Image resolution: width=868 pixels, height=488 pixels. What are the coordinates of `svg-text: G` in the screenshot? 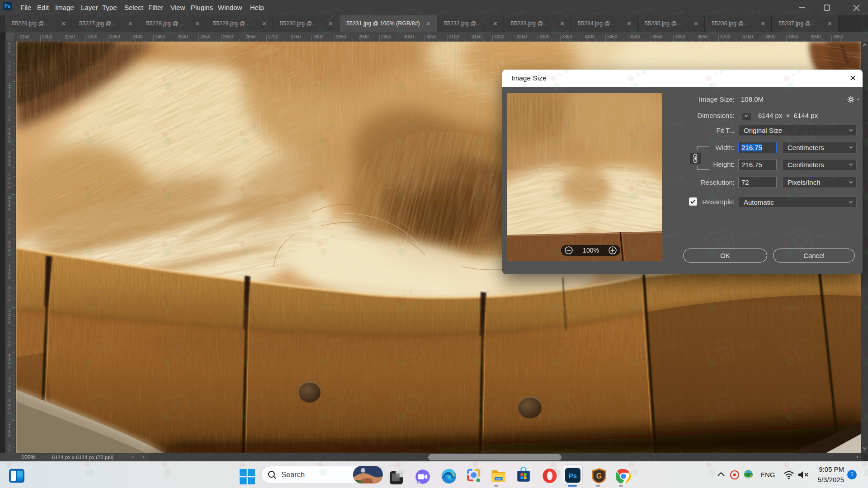 It's located at (599, 476).